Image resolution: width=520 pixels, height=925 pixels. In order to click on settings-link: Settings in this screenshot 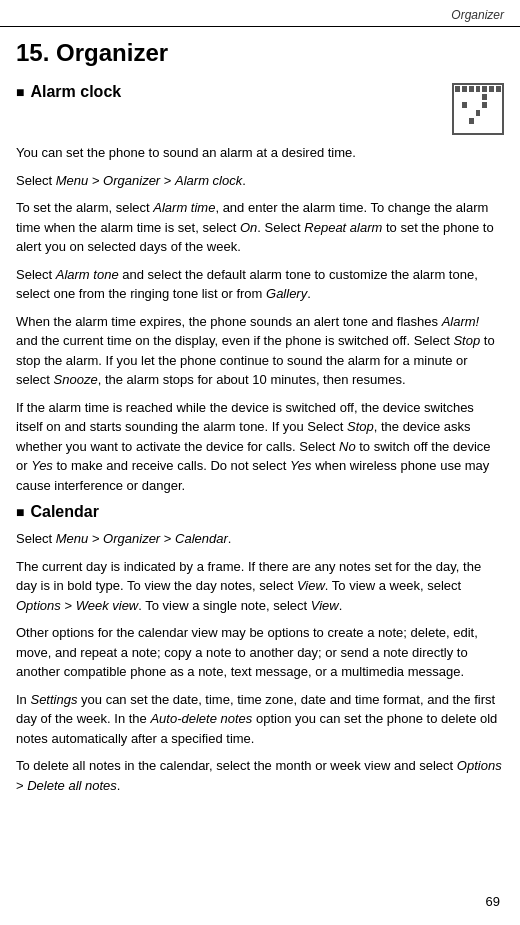, I will do `click(54, 700)`.